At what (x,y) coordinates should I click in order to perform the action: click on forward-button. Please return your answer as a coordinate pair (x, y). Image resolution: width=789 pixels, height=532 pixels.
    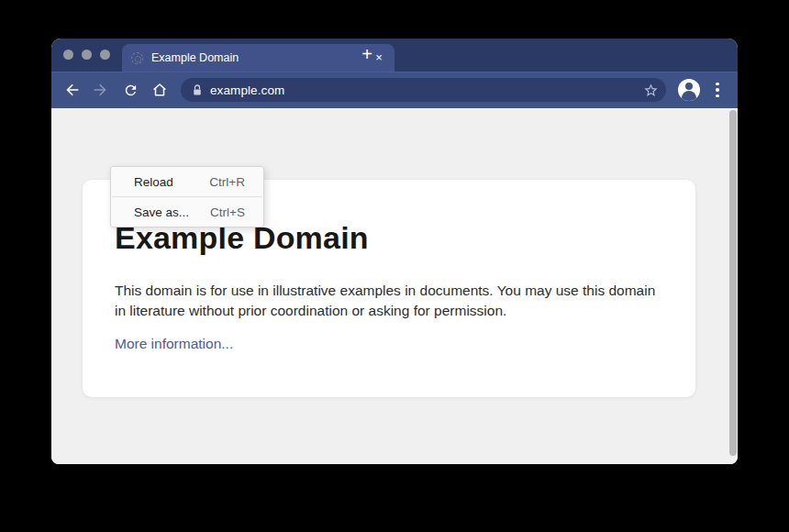
    Looking at the image, I should click on (101, 90).